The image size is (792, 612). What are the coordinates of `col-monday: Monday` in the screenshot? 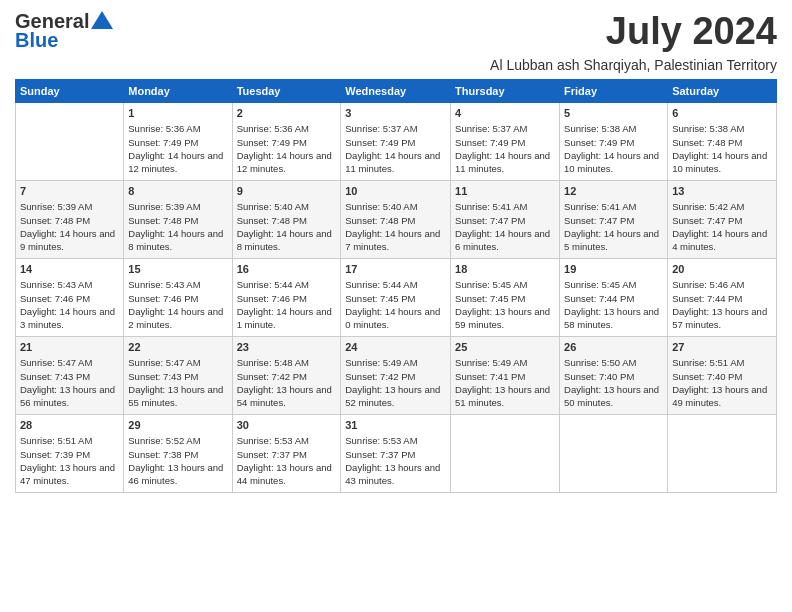 It's located at (178, 92).